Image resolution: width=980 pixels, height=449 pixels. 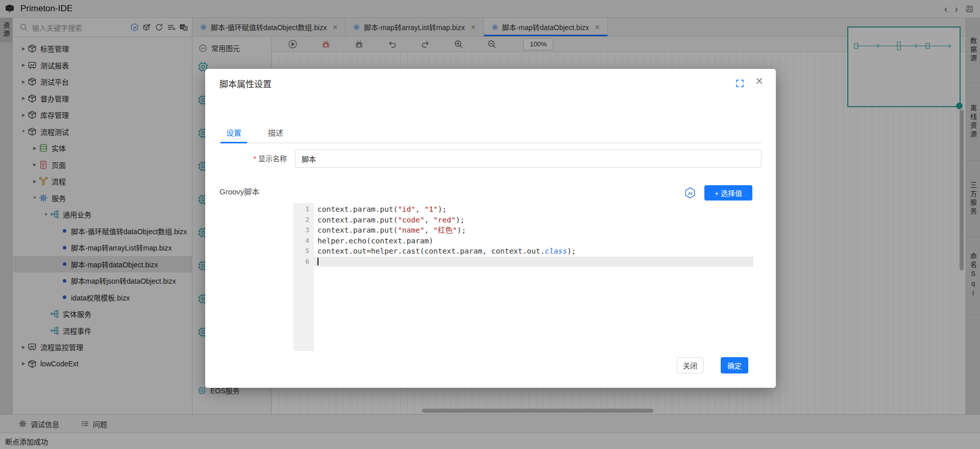 I want to click on line-number: 3, so click(x=301, y=231).